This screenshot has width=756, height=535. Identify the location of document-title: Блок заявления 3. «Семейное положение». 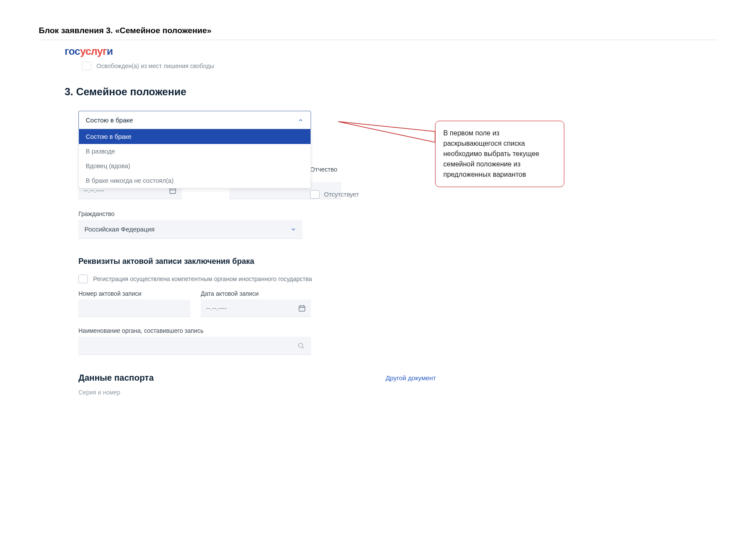
(378, 31).